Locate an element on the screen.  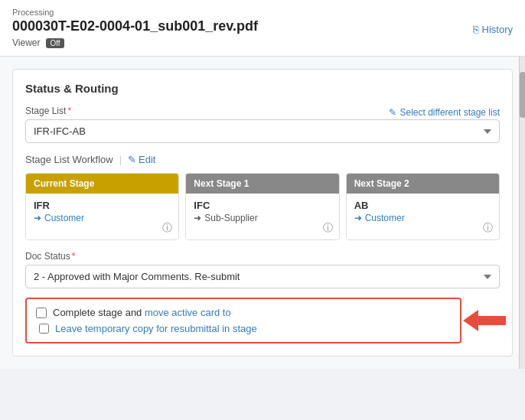
stage-list-select: IFR-IFC-AB is located at coordinates (262, 132).